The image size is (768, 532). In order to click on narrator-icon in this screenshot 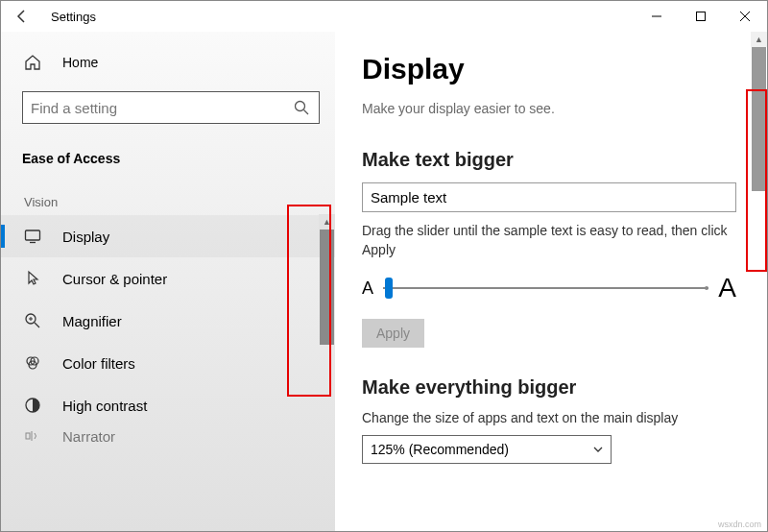, I will do `click(35, 436)`.